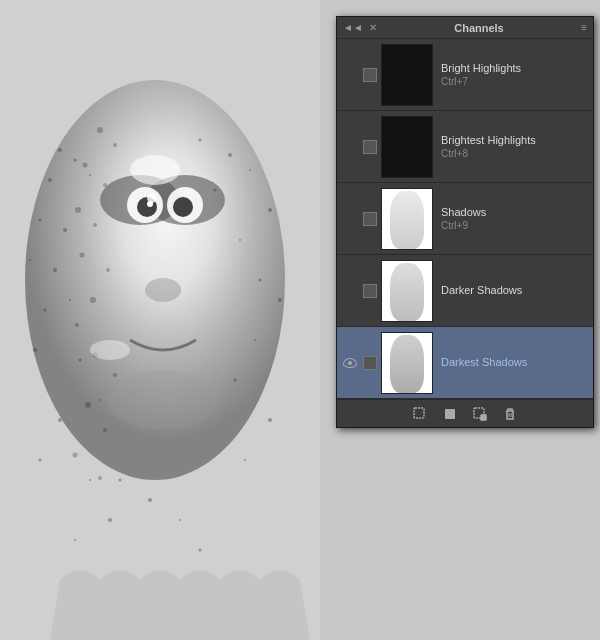 This screenshot has height=640, width=600. Describe the element at coordinates (350, 363) in the screenshot. I see `eye-icon-darkest-shadows` at that location.